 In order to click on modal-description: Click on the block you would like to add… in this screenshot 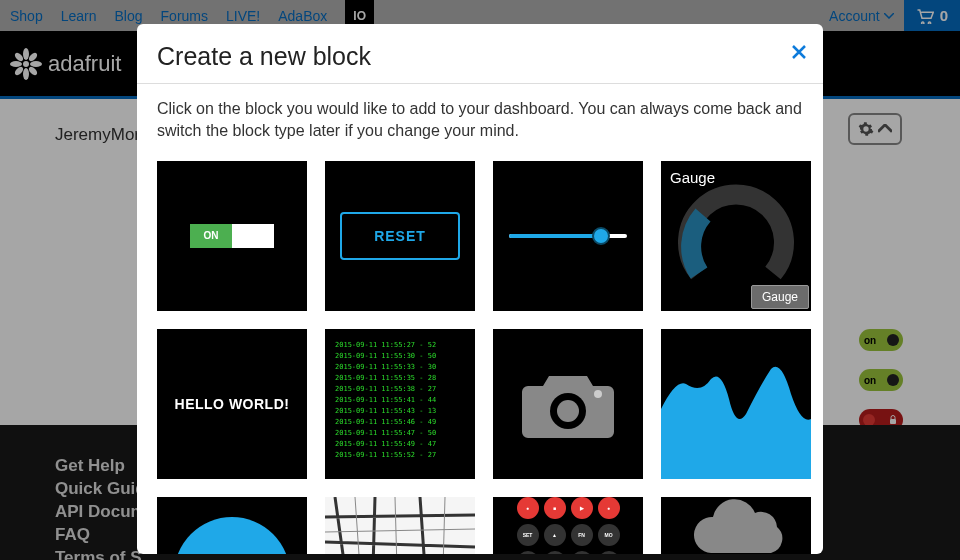, I will do `click(480, 120)`.